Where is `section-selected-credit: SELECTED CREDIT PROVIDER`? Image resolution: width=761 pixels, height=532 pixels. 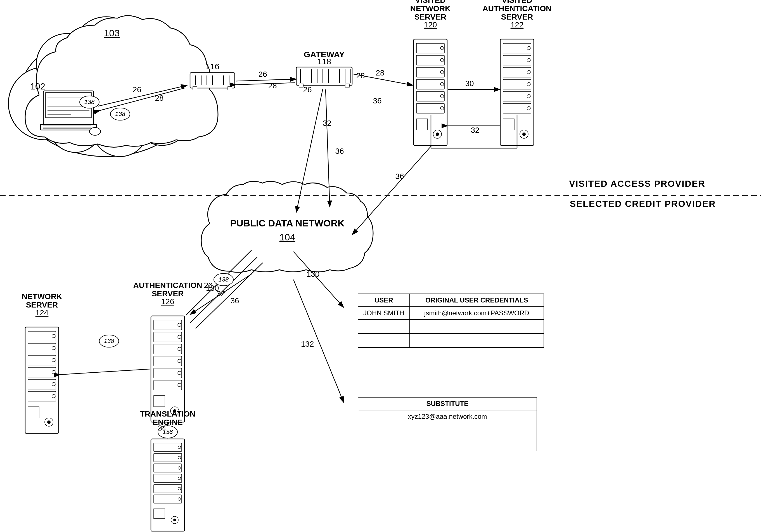
section-selected-credit: SELECTED CREDIT PROVIDER is located at coordinates (643, 204).